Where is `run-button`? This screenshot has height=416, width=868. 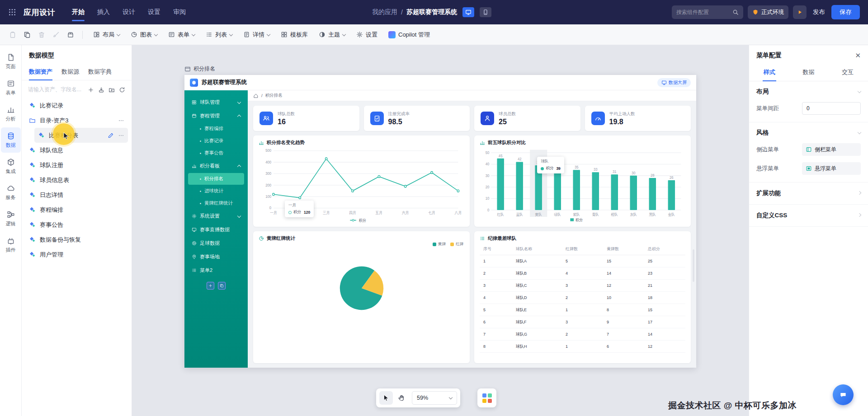 run-button is located at coordinates (800, 12).